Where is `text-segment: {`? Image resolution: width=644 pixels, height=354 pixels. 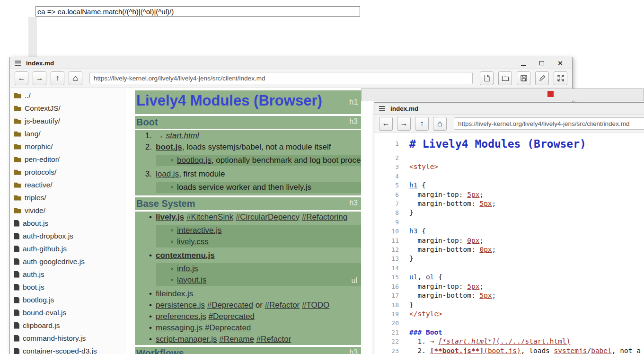 text-segment: { is located at coordinates (438, 277).